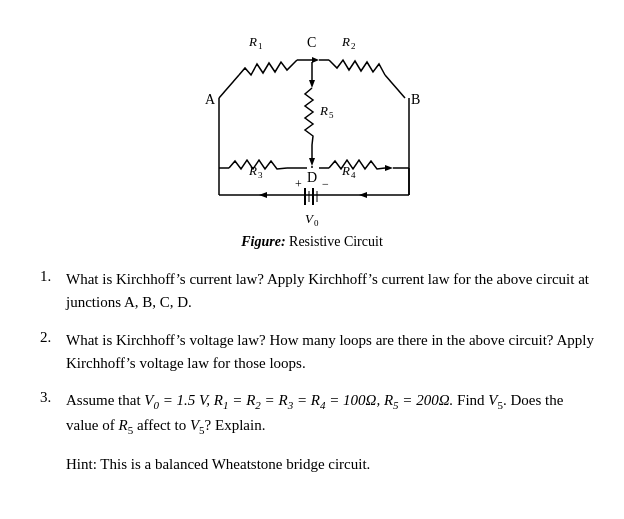 The image size is (624, 519). What do you see at coordinates (346, 42) in the screenshot?
I see `R2-label: R` at bounding box center [346, 42].